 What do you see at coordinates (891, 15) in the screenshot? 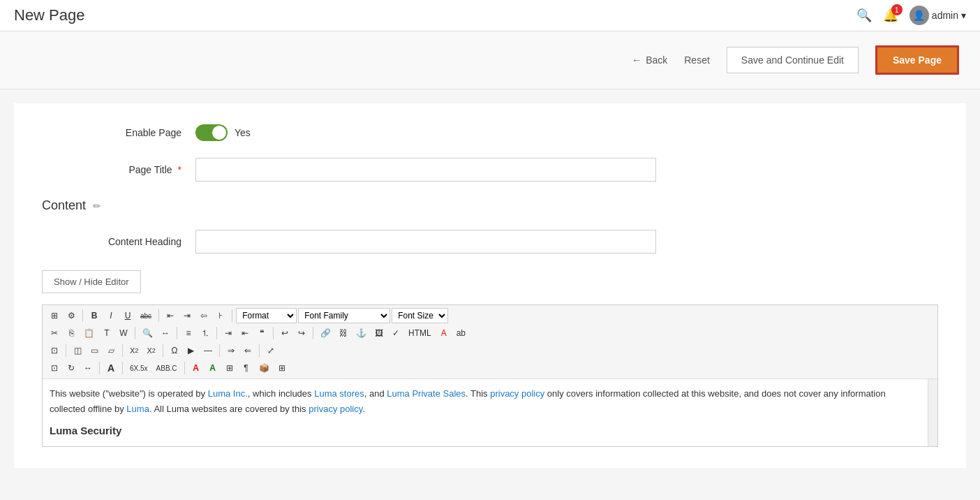
I see `notification-bell: 🔔 1` at bounding box center [891, 15].